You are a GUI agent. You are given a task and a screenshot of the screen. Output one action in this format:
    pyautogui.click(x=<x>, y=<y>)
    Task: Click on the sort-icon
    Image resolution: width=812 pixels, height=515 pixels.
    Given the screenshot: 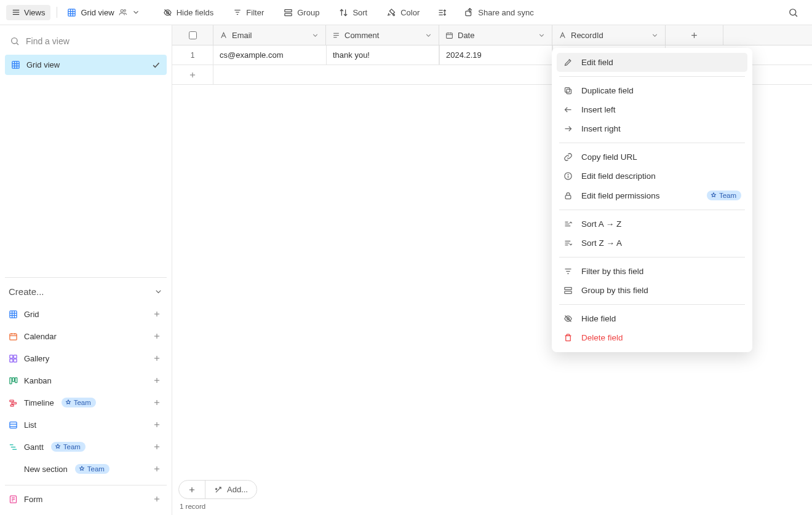 What is the action you would take?
    pyautogui.click(x=343, y=12)
    